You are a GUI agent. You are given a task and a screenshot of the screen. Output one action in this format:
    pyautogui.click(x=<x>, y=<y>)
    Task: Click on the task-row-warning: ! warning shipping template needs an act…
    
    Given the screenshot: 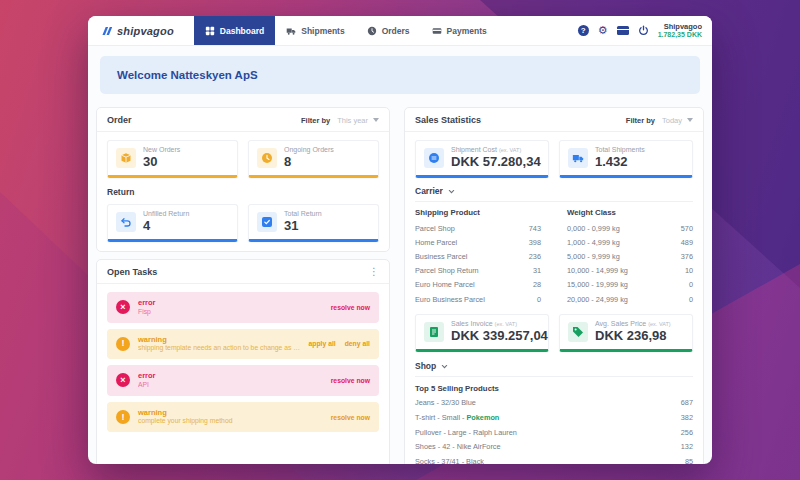 What is the action you would take?
    pyautogui.click(x=243, y=344)
    